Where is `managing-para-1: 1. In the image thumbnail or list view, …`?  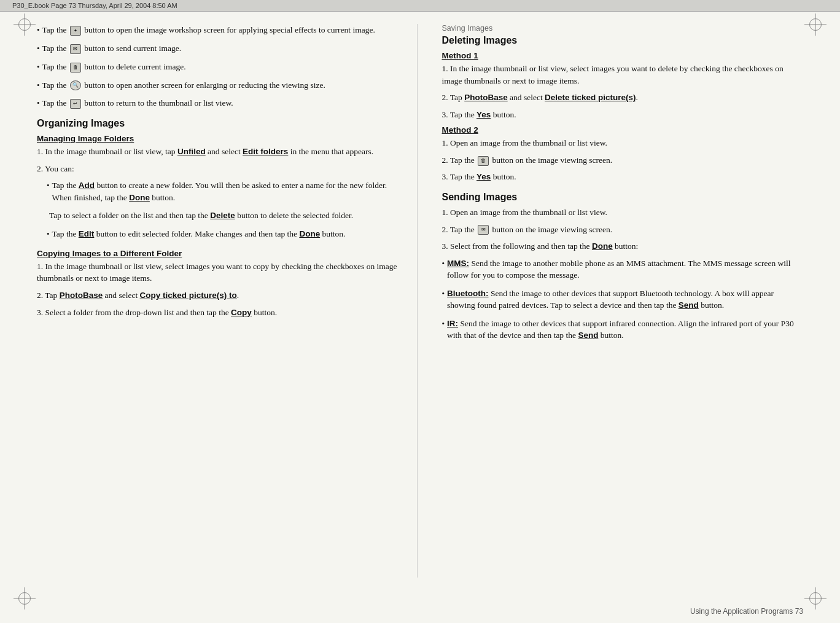
managing-para-1: 1. In the image thumbnail or list view, … is located at coordinates (217, 152).